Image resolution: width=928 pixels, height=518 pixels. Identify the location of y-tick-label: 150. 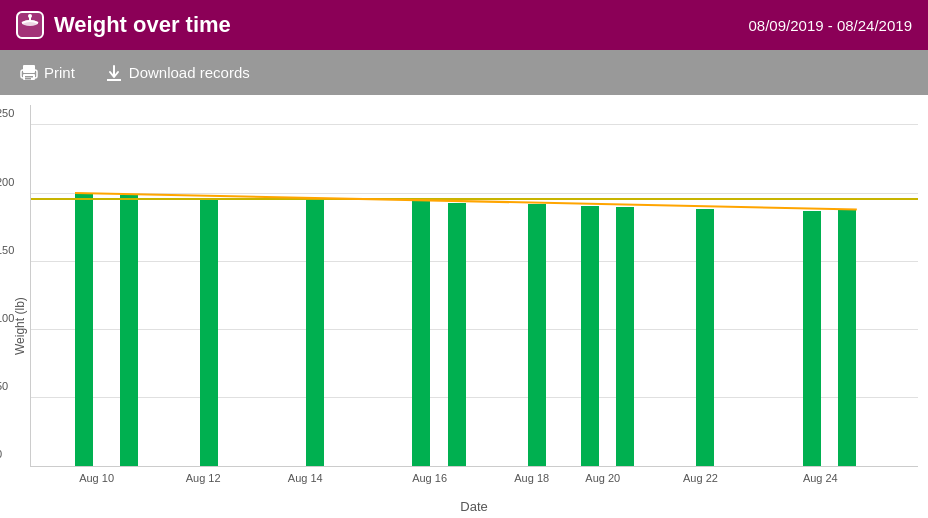
(7, 250).